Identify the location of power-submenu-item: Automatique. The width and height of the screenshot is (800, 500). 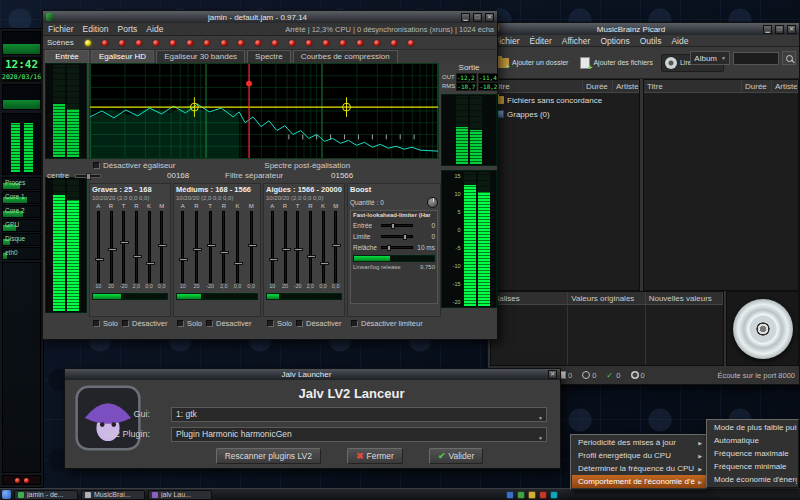
(752, 440).